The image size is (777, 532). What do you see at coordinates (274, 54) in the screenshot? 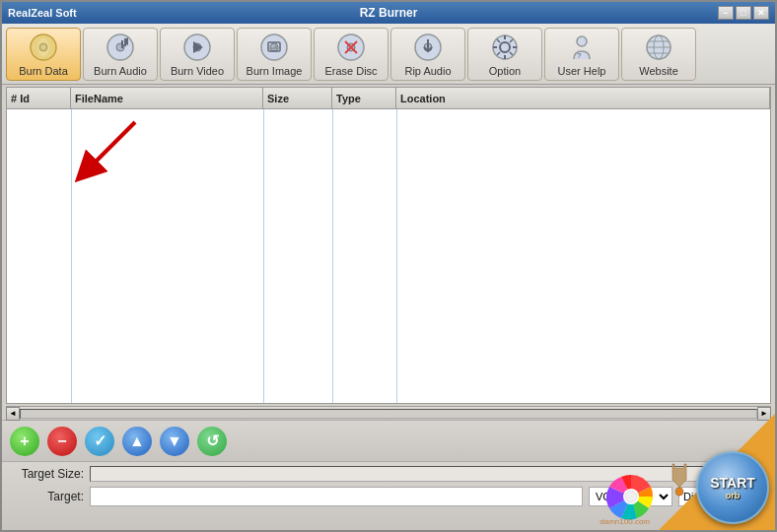
I see `burn-image-button: Burn Image` at bounding box center [274, 54].